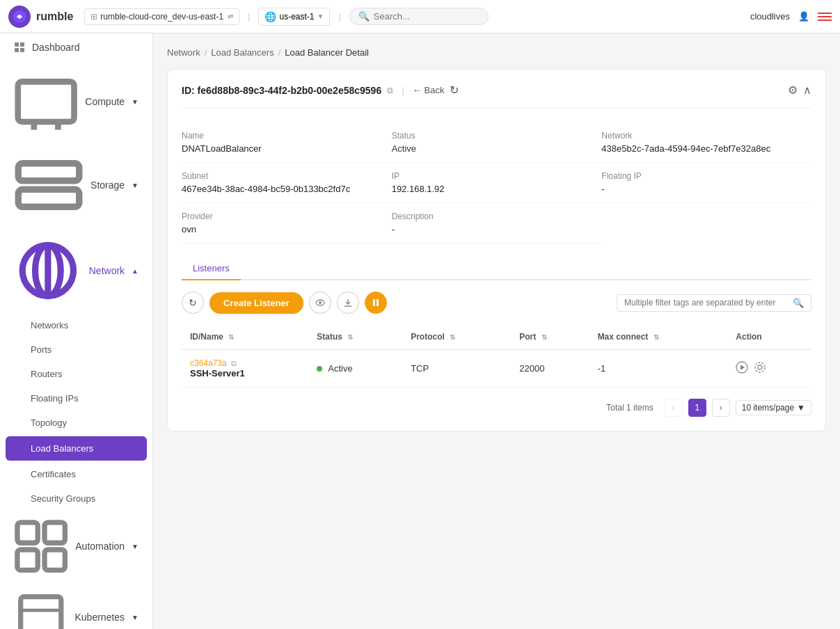  I want to click on filter-input, so click(706, 303).